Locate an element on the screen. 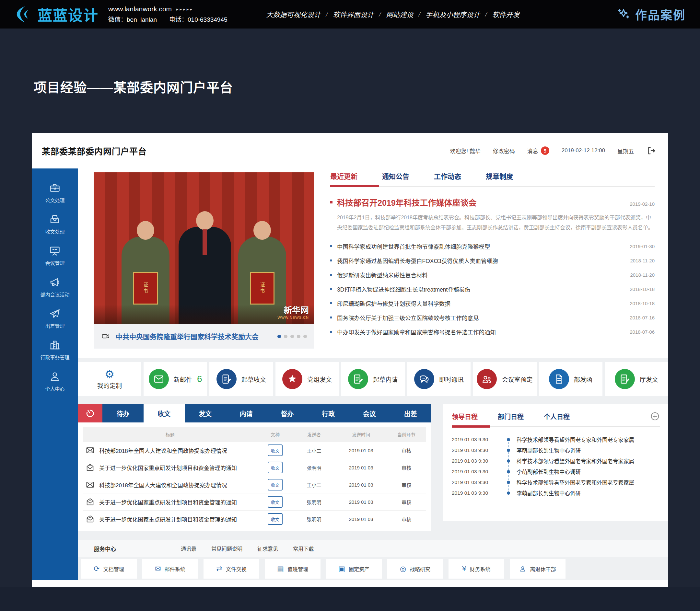  news-item: 国务院办公厅关于加强三级公立医院绩效考核工作的意见 2018-07-16 is located at coordinates (493, 317).